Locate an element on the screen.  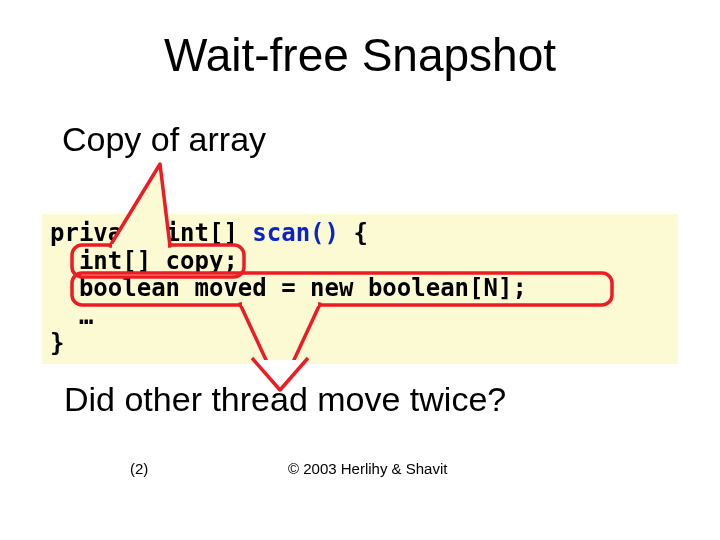
code-line-1a: private int[] is located at coordinates (151, 233).